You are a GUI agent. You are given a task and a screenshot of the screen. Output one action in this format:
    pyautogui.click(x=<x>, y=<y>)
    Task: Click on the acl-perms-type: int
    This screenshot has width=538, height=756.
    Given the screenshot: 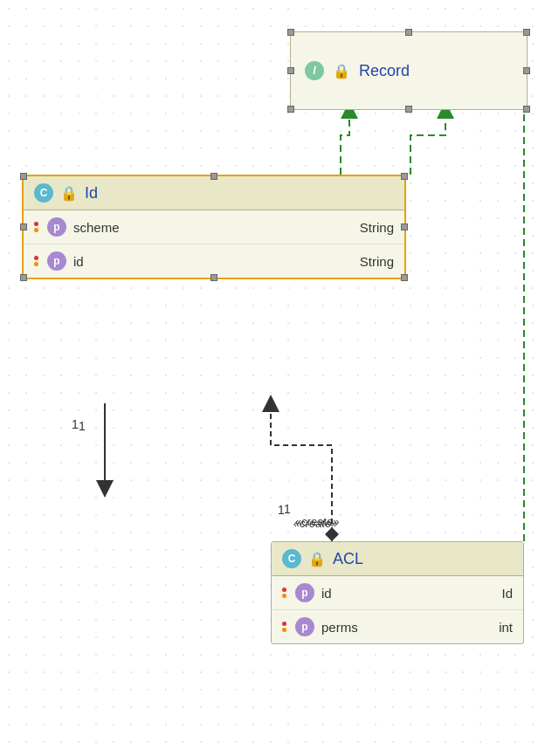 What is the action you would take?
    pyautogui.click(x=506, y=627)
    